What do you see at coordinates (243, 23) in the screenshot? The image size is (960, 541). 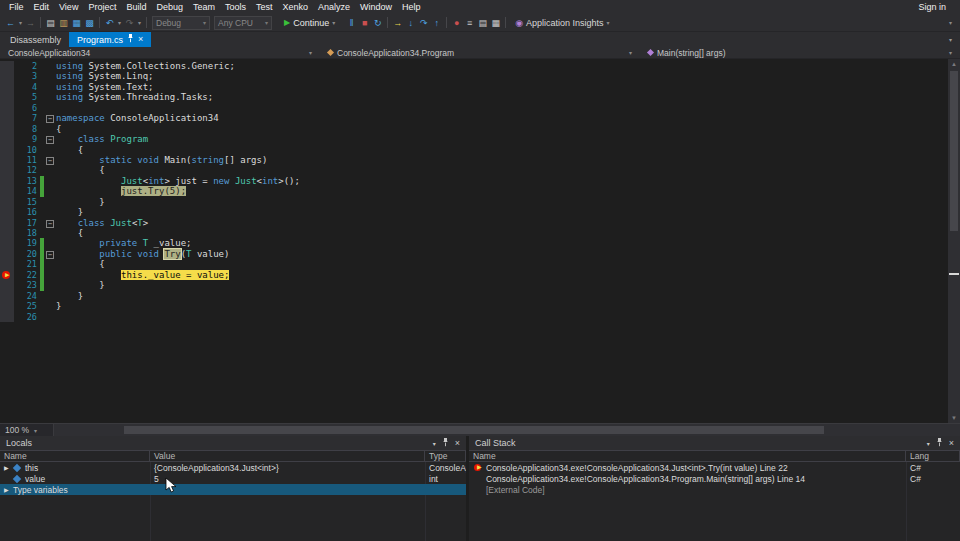 I see `solution-platform-dropdown: Any CPU ▾` at bounding box center [243, 23].